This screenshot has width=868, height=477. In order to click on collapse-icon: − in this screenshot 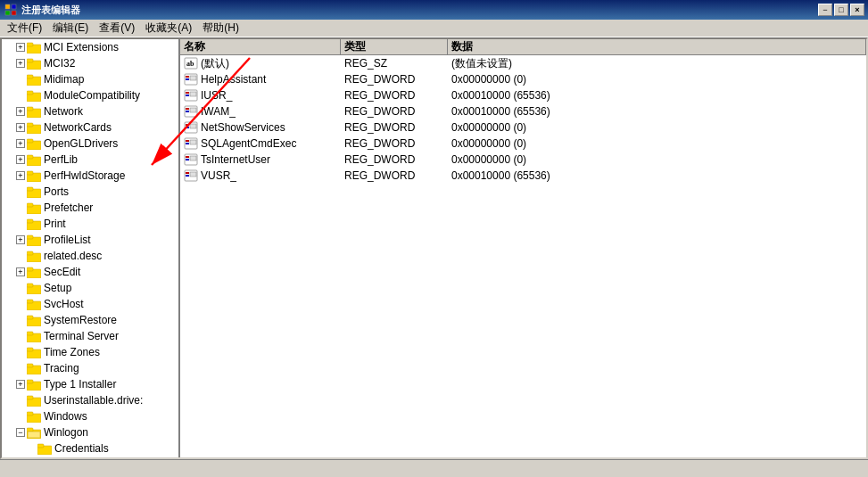, I will do `click(21, 432)`.